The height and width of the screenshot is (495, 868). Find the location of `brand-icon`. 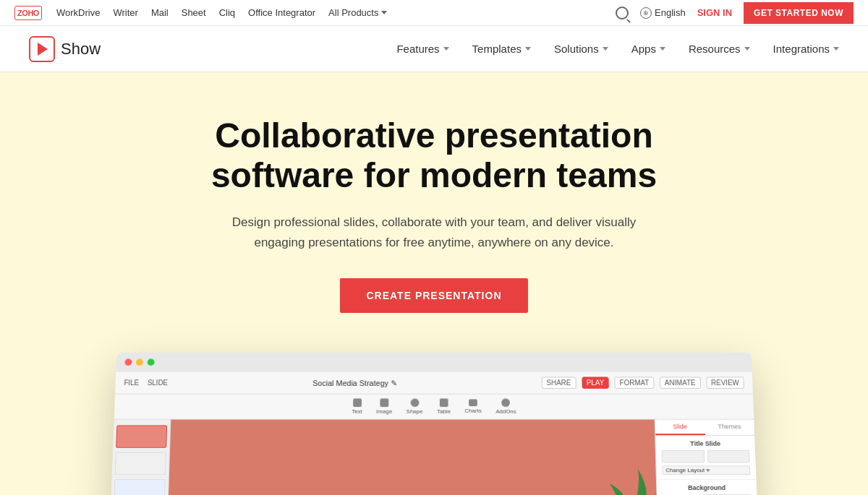

brand-icon is located at coordinates (42, 49).